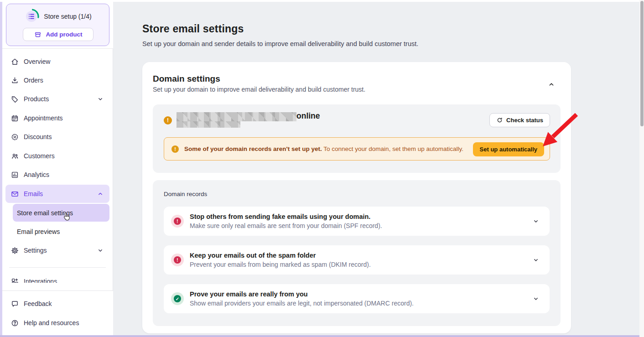 This screenshot has width=644, height=337. Describe the element at coordinates (57, 137) in the screenshot. I see `sidebar-item-discounts: Discounts` at that location.